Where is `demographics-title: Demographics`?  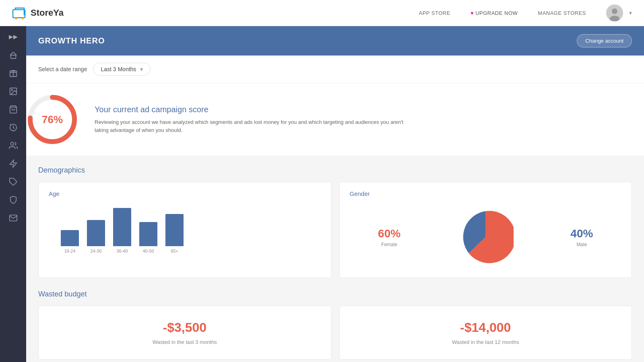
demographics-title: Demographics is located at coordinates (335, 171).